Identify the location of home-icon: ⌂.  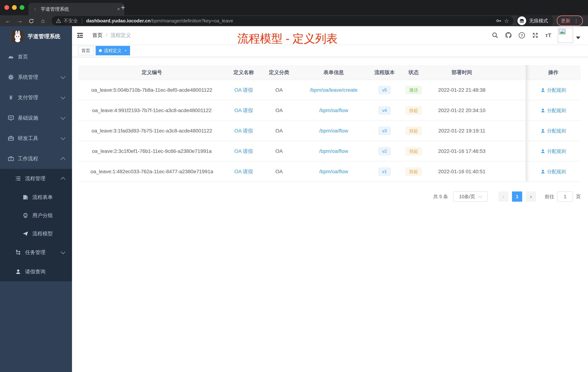
(43, 21).